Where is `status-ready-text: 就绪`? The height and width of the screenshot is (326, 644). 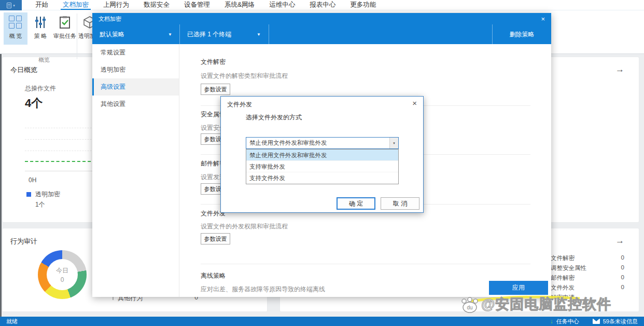 status-ready-text: 就绪 is located at coordinates (12, 322).